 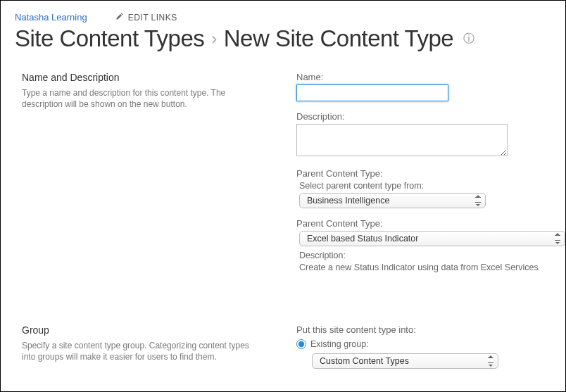 I want to click on section-description: Specify a site content type group. Categ…, so click(x=142, y=351).